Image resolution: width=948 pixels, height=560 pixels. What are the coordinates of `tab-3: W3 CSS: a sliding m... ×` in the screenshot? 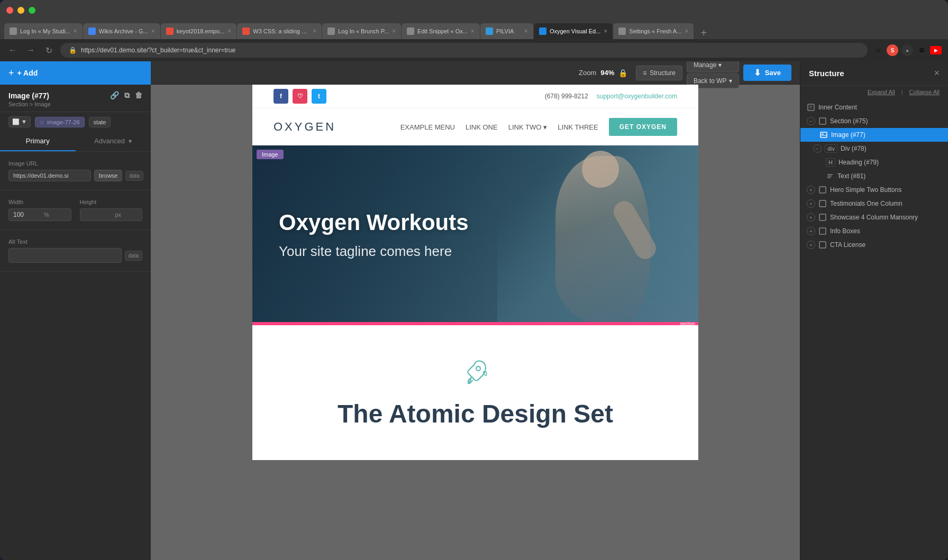 It's located at (279, 31).